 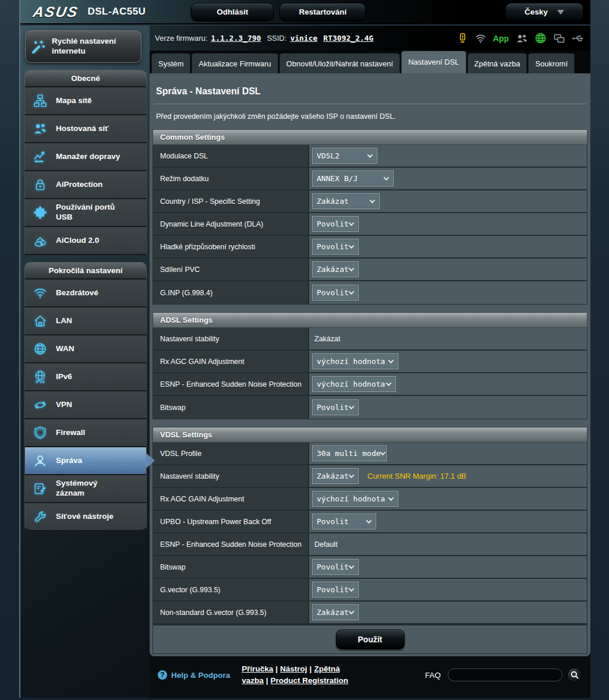 I want to click on sidebar-item-aicloud: AiCloud 2.0, so click(x=86, y=241).